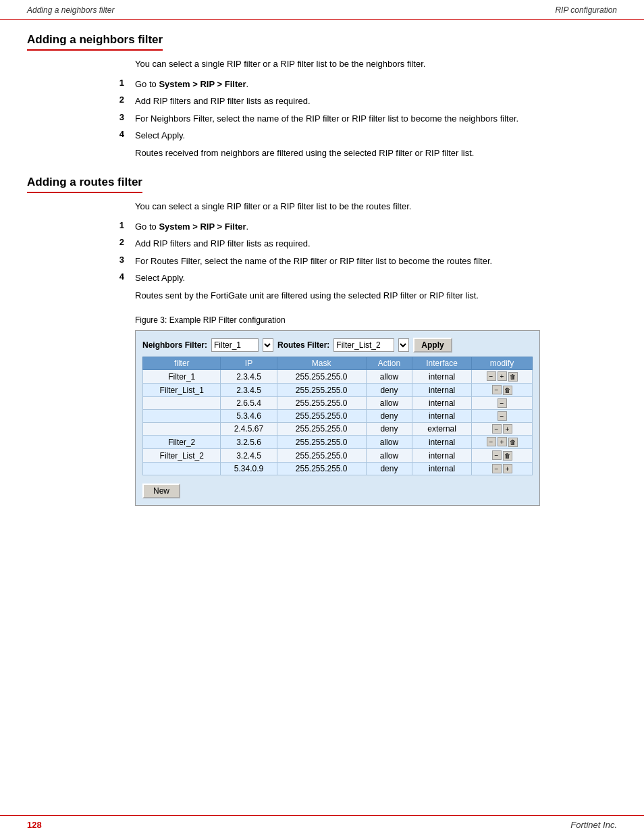  Describe the element at coordinates (586, 10) in the screenshot. I see `header-right: RIP configuration` at that location.